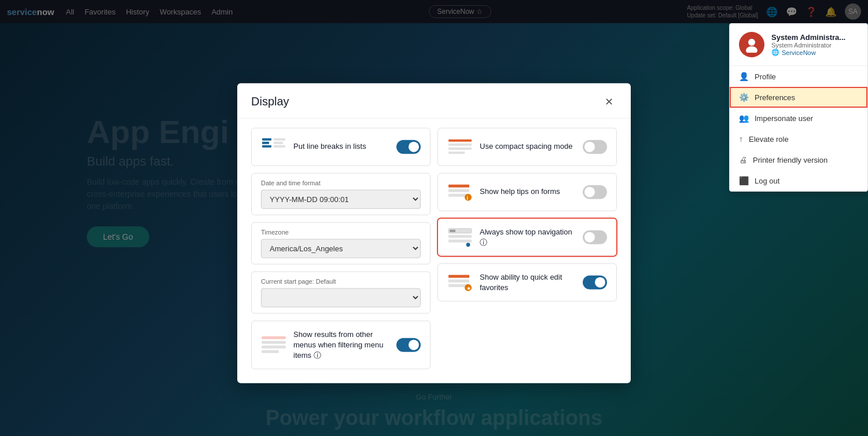 Image resolution: width=868 pixels, height=436 pixels. I want to click on arrow-up-icon: ↑, so click(741, 139).